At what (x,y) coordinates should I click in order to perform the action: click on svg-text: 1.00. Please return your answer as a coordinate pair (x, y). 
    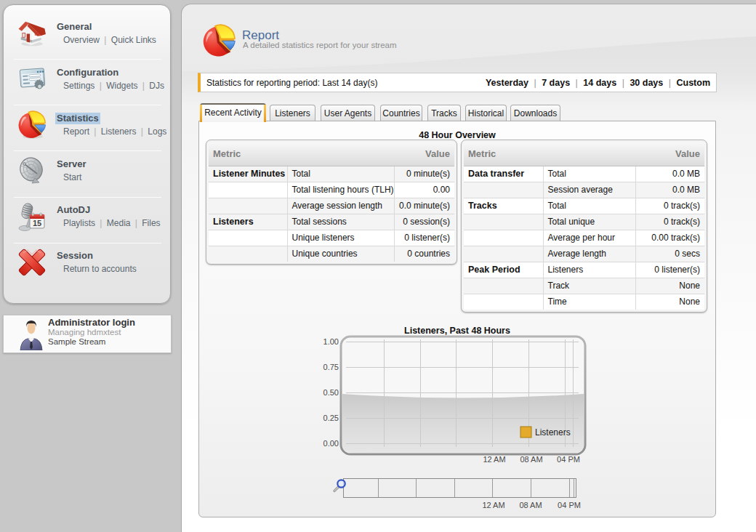
    Looking at the image, I should click on (331, 342).